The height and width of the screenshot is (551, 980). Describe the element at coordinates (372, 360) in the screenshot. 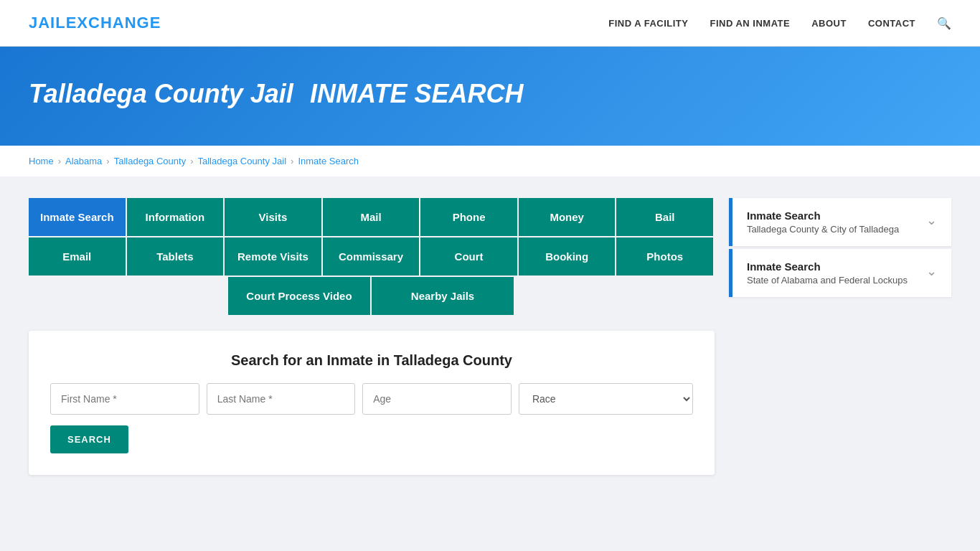

I see `search-form-title: Search for an Inmate in Talladega County` at that location.